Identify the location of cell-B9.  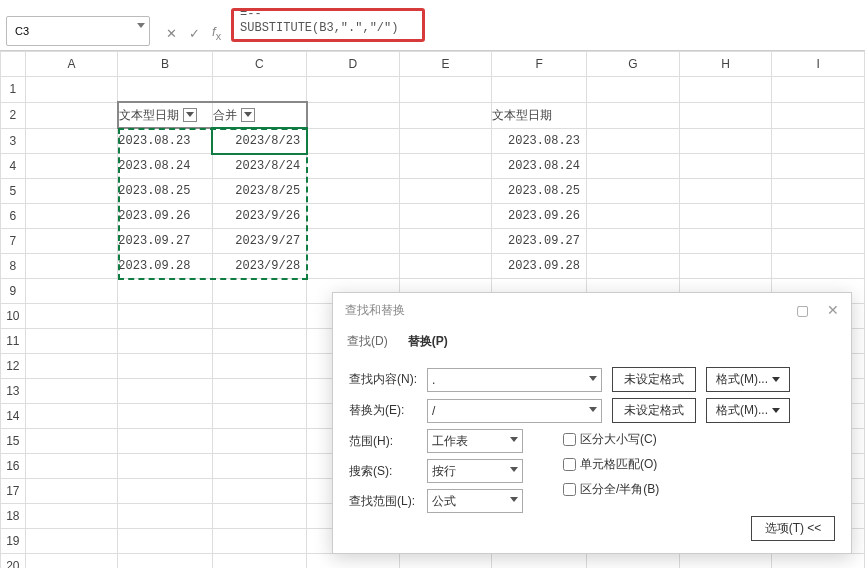
(165, 292).